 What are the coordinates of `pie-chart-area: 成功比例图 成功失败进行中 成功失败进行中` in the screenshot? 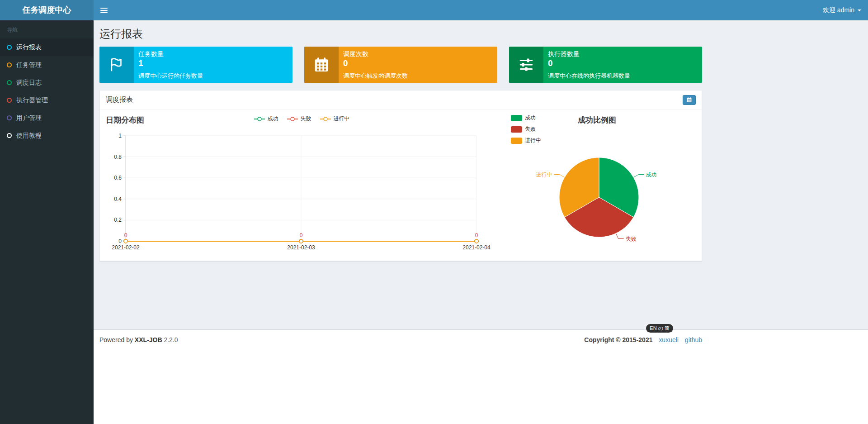 It's located at (597, 184).